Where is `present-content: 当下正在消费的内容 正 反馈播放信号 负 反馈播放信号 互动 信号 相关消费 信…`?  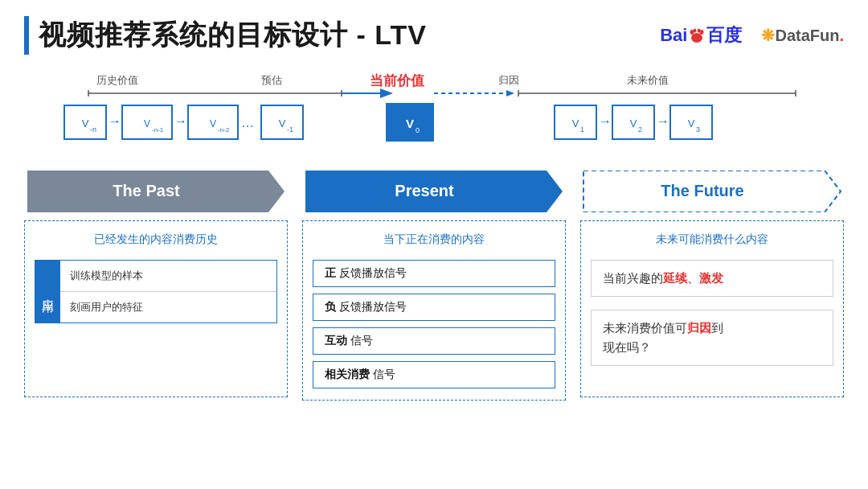 present-content: 当下正在消费的内容 正 反馈播放信号 负 反馈播放信号 互动 信号 相关消费 信… is located at coordinates (434, 310).